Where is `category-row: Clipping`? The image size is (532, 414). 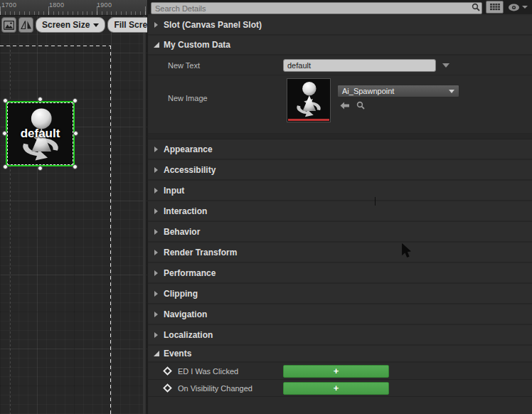
category-row: Clipping is located at coordinates (340, 294).